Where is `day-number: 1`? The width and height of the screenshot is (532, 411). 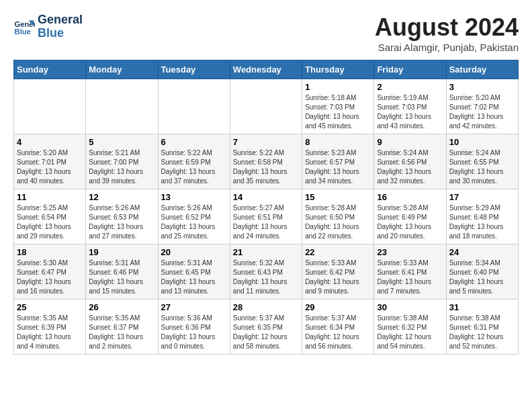 day-number: 1 is located at coordinates (338, 87).